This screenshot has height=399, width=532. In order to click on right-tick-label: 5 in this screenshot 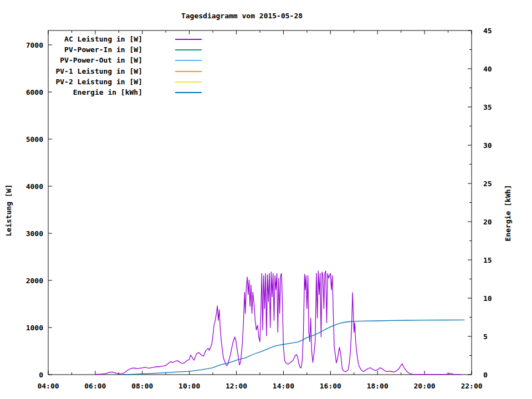, I will do `click(494, 337)`.